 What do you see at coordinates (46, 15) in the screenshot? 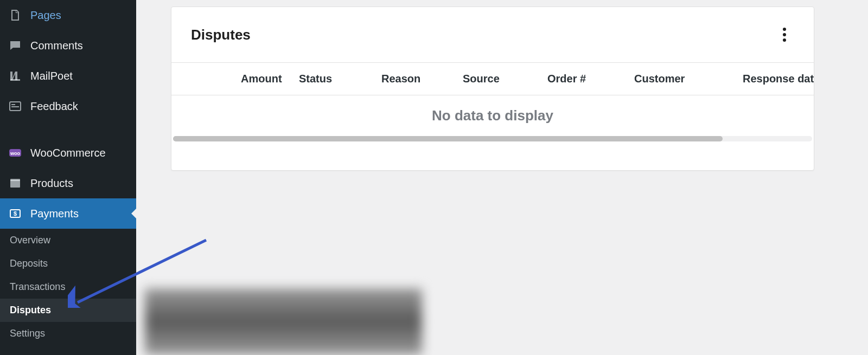
I see `sidebar-item-label: Pages` at bounding box center [46, 15].